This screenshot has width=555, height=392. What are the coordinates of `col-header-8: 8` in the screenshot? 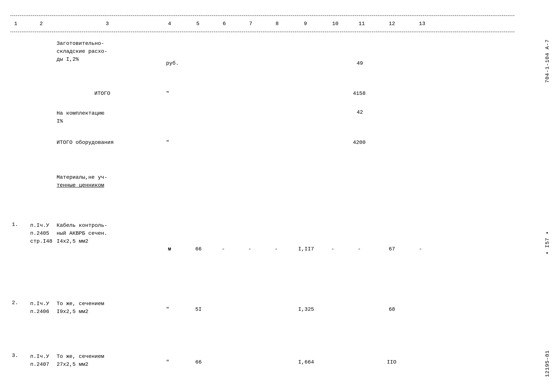 It's located at (277, 24).